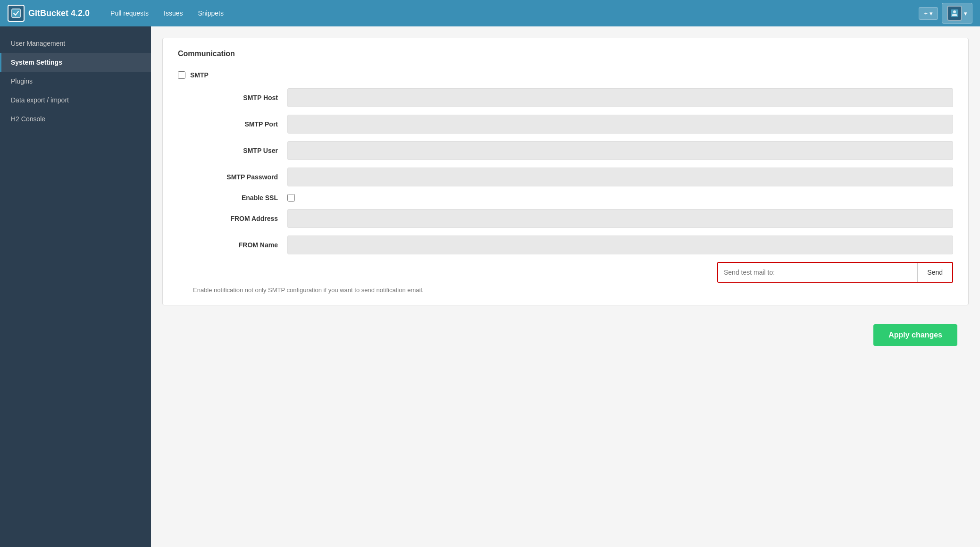 The width and height of the screenshot is (980, 547). Describe the element at coordinates (818, 272) in the screenshot. I see `test-mail-input` at that location.